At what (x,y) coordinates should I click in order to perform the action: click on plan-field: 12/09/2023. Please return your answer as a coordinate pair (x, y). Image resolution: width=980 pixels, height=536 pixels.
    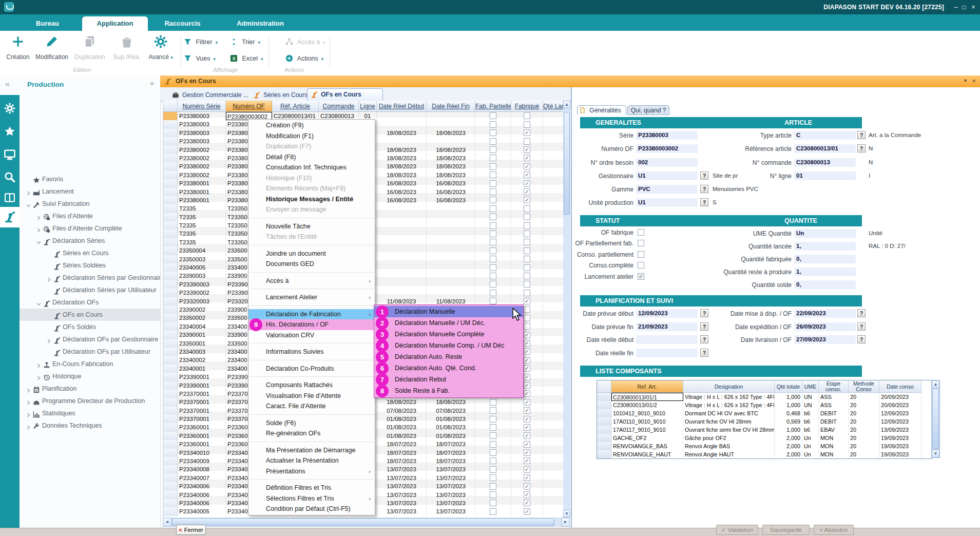
    Looking at the image, I should click on (667, 313).